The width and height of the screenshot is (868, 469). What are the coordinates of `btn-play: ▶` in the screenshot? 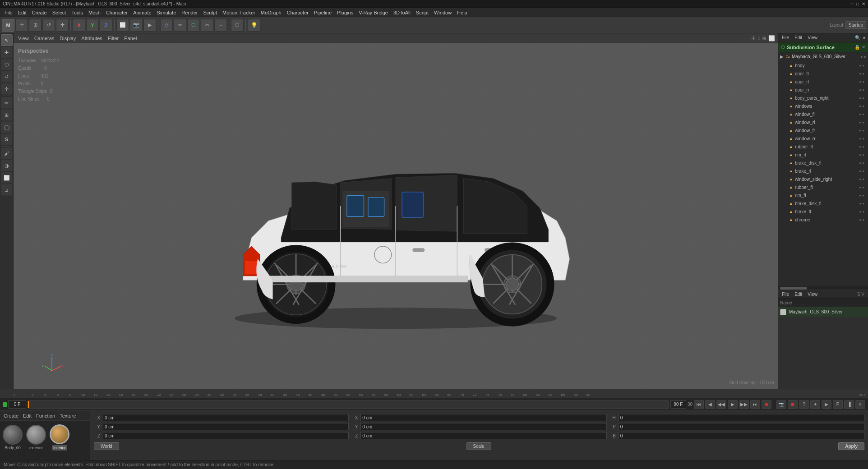 It's located at (733, 405).